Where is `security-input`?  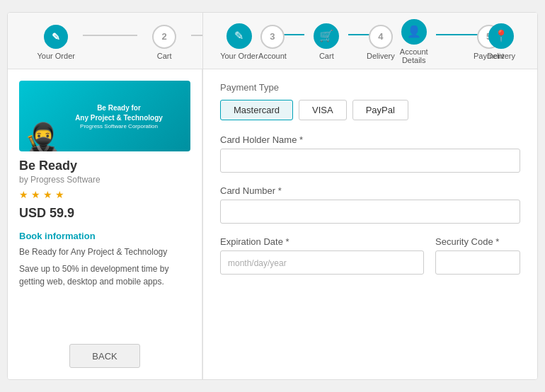 security-input is located at coordinates (478, 263).